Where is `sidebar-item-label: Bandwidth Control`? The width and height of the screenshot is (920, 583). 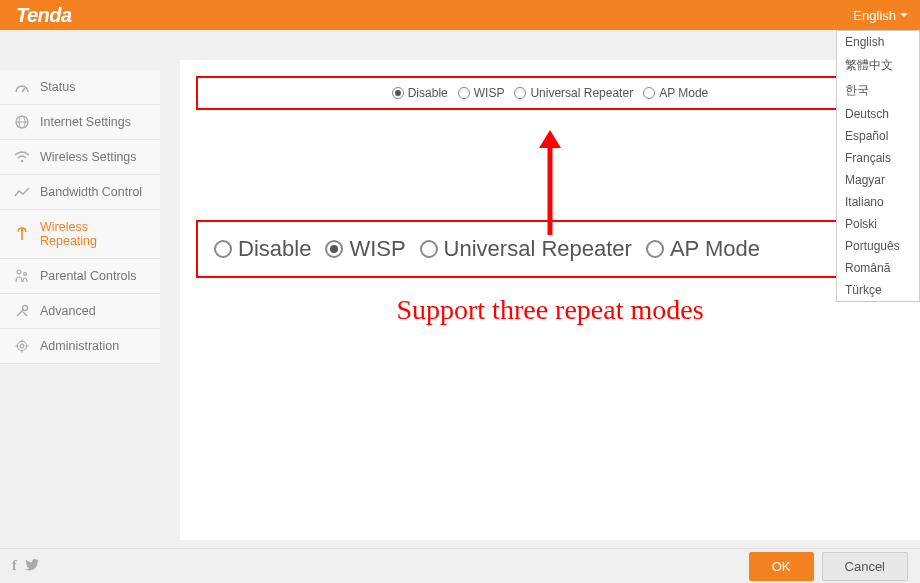 sidebar-item-label: Bandwidth Control is located at coordinates (91, 192).